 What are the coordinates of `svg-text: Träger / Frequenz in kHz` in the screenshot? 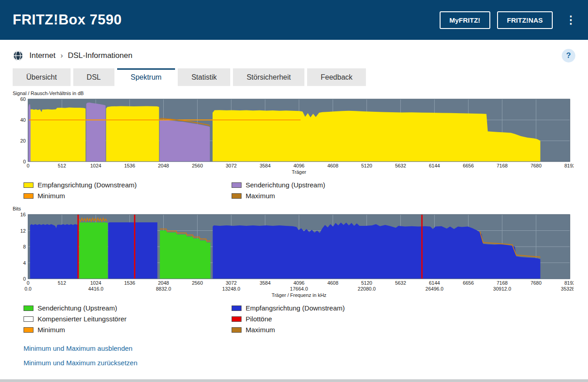 It's located at (299, 295).